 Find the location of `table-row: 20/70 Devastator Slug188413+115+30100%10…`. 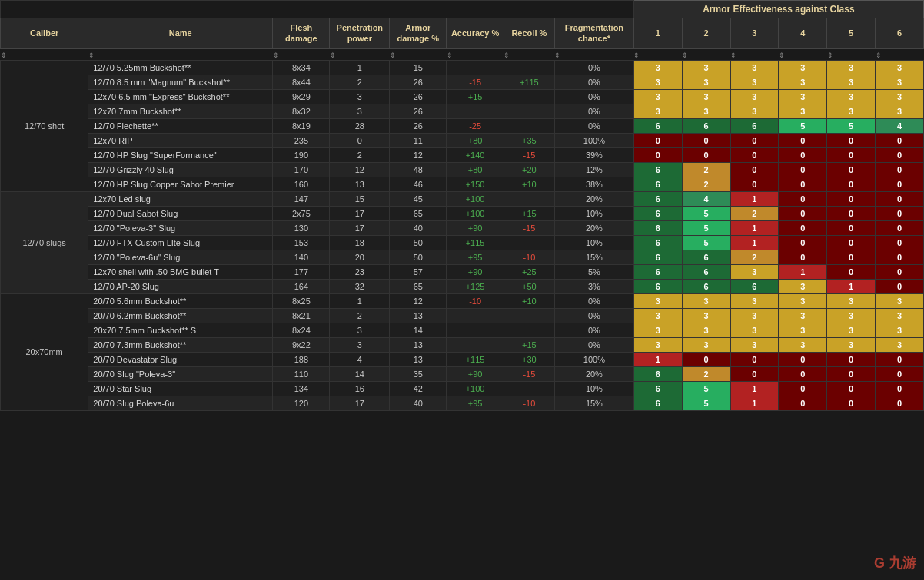

table-row: 20/70 Devastator Slug188413+115+30100%10… is located at coordinates (463, 360).